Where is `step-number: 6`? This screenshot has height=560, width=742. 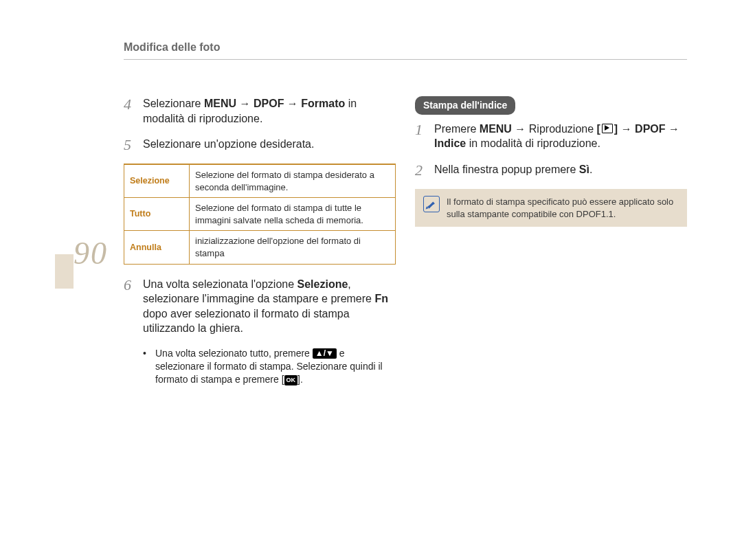 step-number: 6 is located at coordinates (130, 306).